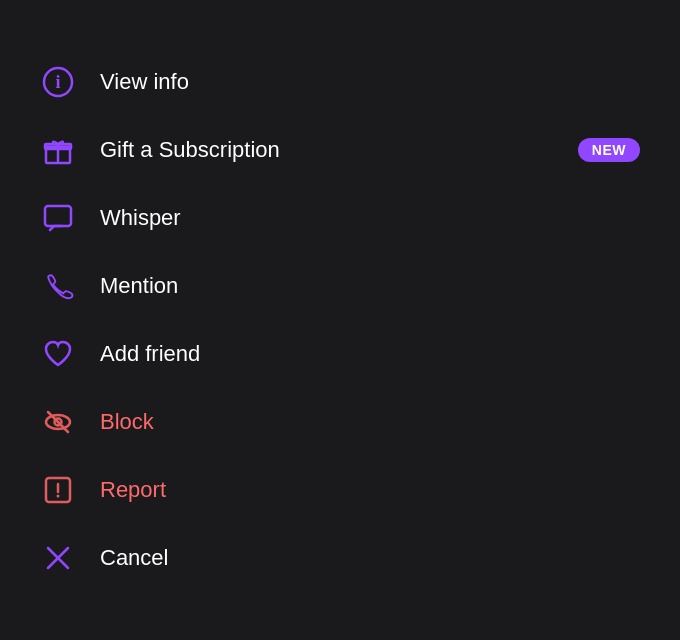  What do you see at coordinates (340, 82) in the screenshot?
I see `menu-item-view-info: i View info` at bounding box center [340, 82].